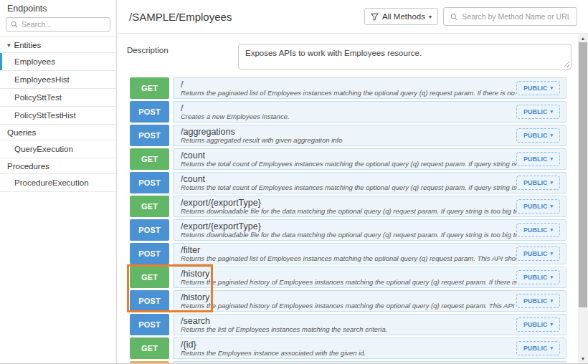  What do you see at coordinates (370, 363) in the screenshot?
I see `endpoint-card` at bounding box center [370, 363].